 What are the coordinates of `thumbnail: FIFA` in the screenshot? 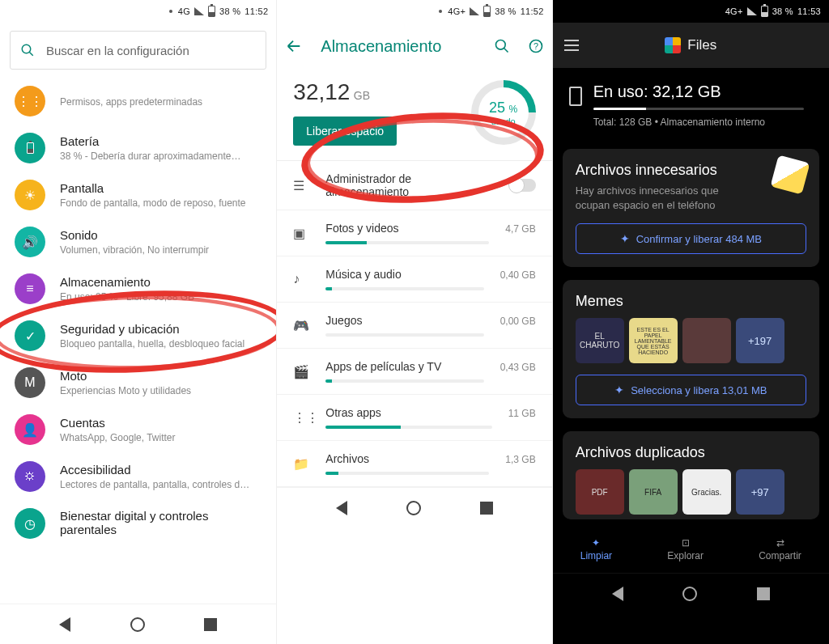 It's located at (653, 492).